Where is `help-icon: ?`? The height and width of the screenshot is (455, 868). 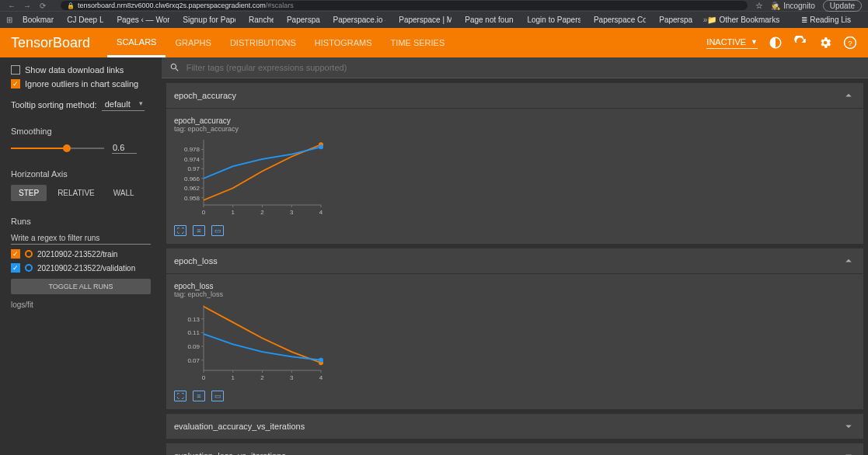
help-icon: ? is located at coordinates (850, 43).